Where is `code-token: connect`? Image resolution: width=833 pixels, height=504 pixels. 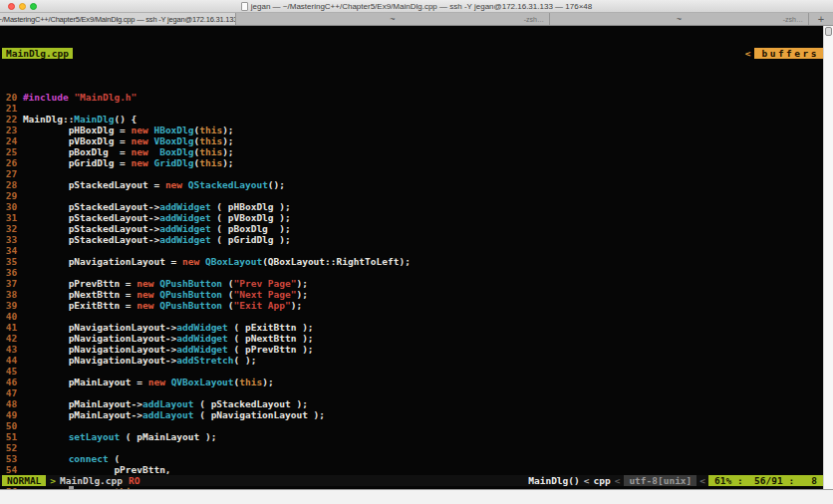
code-token: connect is located at coordinates (89, 458).